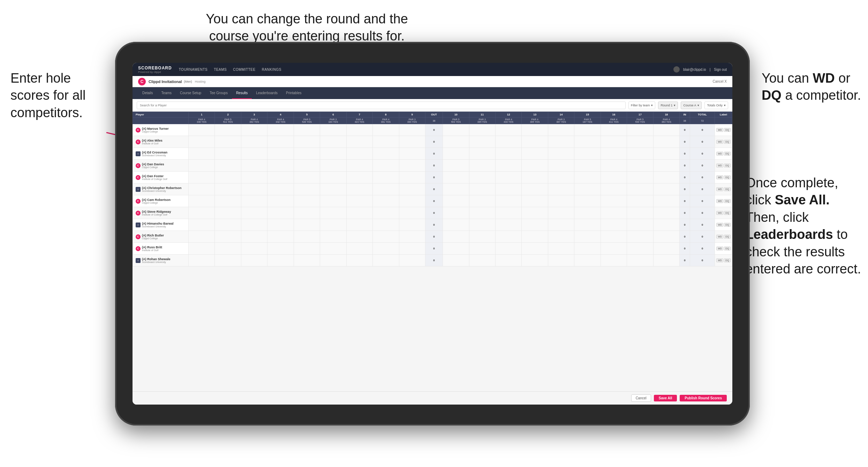  I want to click on score-cell-h2, so click(228, 130).